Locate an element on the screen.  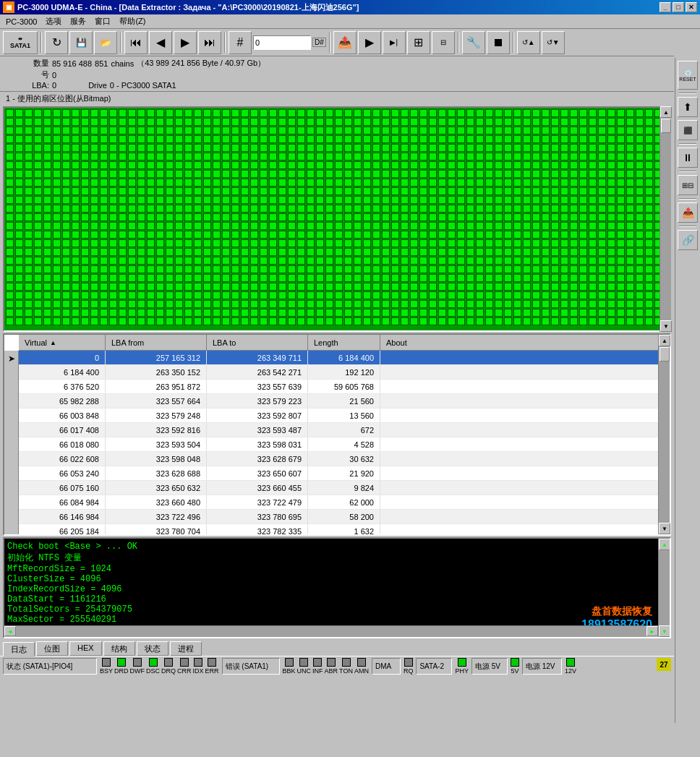
table-row: 66 022 608323 598 048323 628 67930 632 is located at coordinates (344, 459).